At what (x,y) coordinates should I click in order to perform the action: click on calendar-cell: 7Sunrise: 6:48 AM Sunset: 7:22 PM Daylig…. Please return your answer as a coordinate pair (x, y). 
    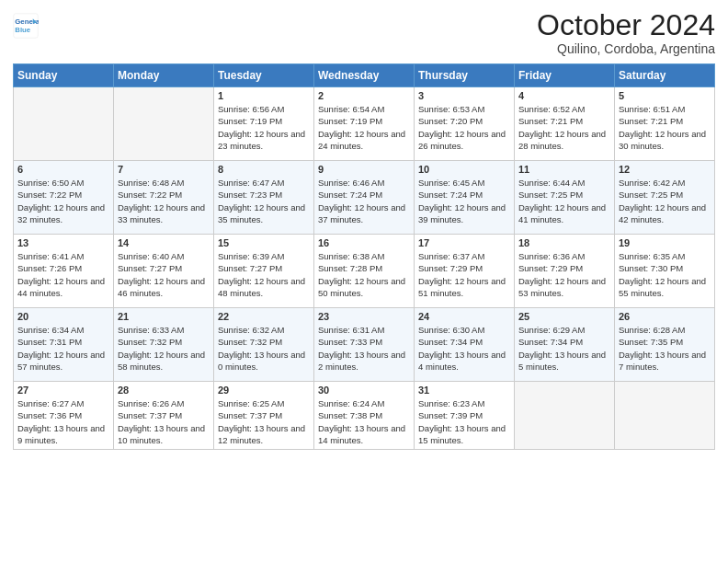
    Looking at the image, I should click on (164, 198).